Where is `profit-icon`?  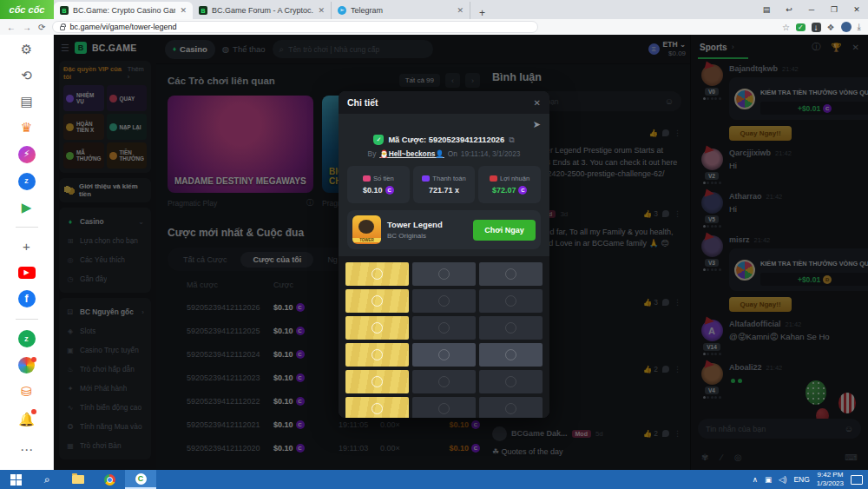
profit-icon is located at coordinates (493, 179).